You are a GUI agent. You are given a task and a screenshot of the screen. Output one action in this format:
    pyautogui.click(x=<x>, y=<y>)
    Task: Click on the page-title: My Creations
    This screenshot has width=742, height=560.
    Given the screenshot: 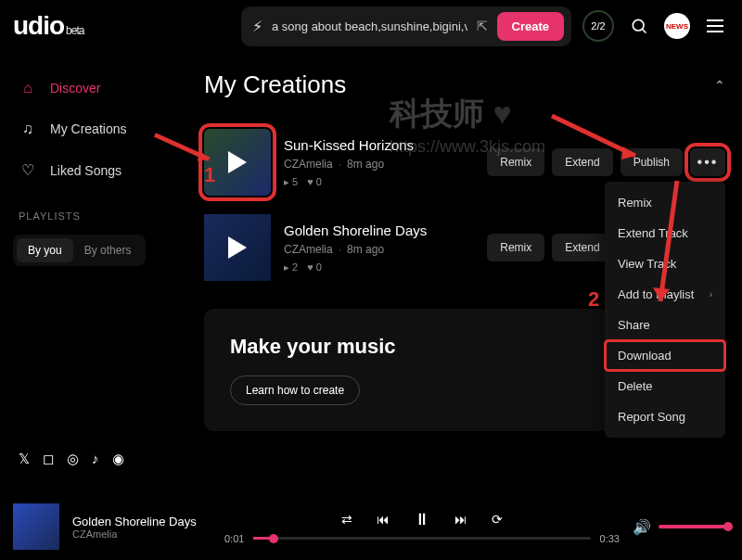 What is the action you would take?
    pyautogui.click(x=275, y=85)
    